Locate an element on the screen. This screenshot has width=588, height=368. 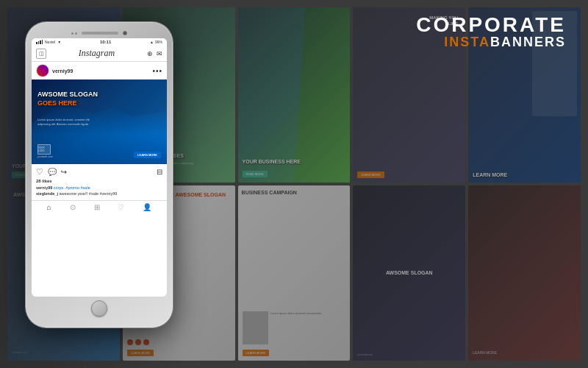
phone-speaker is located at coordinates (100, 33).